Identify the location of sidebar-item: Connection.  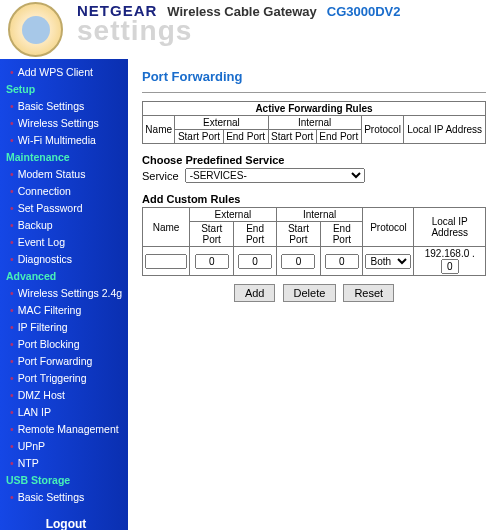
(66, 190).